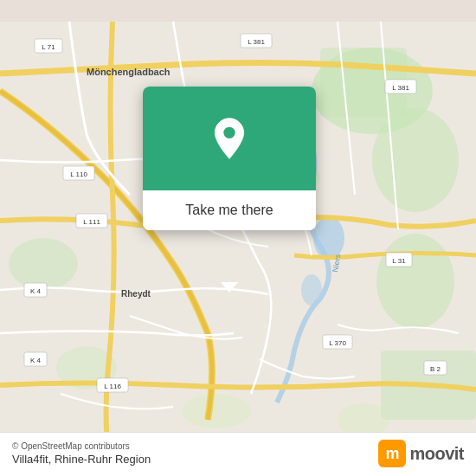 This screenshot has height=476, width=476. What do you see at coordinates (113, 386) in the screenshot?
I see `svg-text: L 116` at bounding box center [113, 386].